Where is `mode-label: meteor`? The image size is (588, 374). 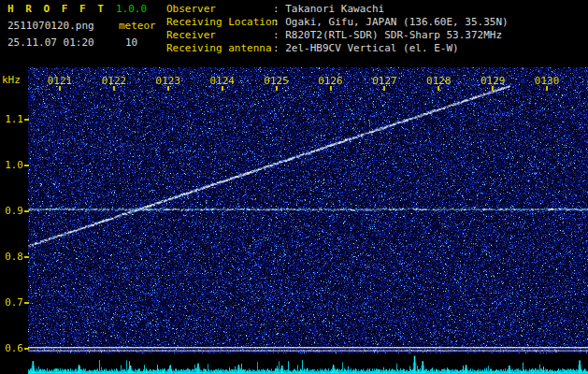
mode-label: meteor is located at coordinates (137, 26).